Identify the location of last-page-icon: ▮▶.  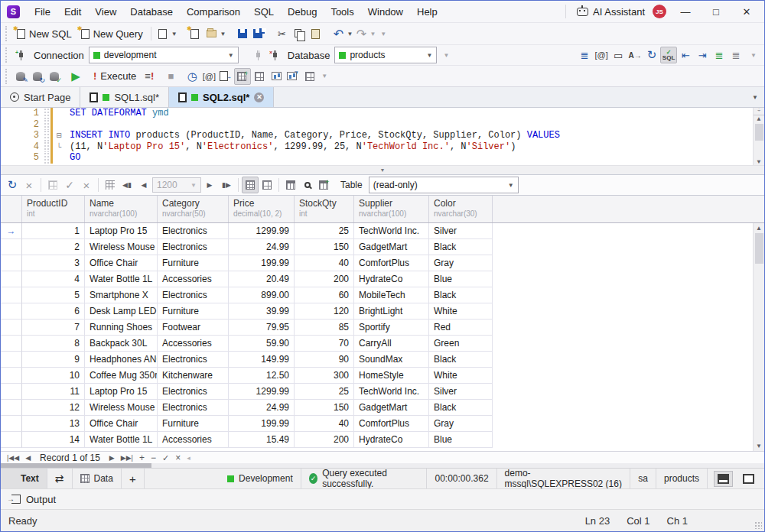
(226, 185).